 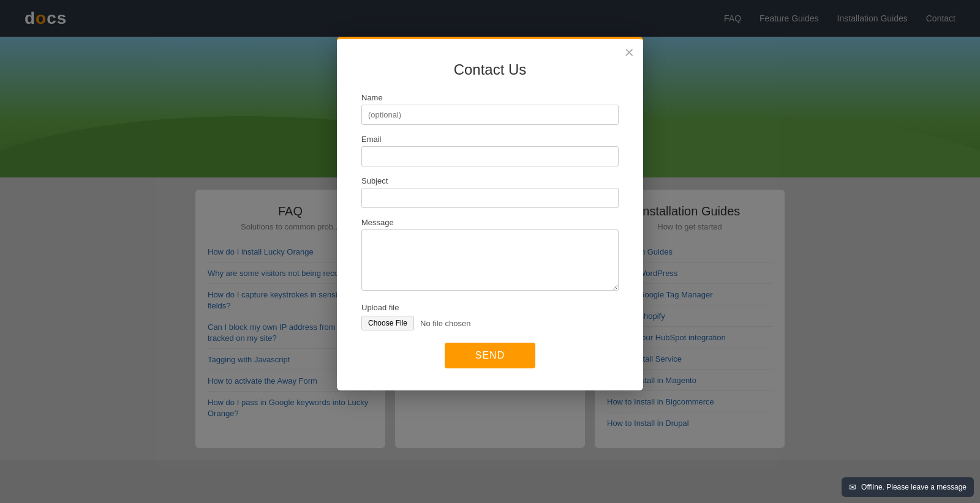 What do you see at coordinates (490, 181) in the screenshot?
I see `subject-label: Subject` at bounding box center [490, 181].